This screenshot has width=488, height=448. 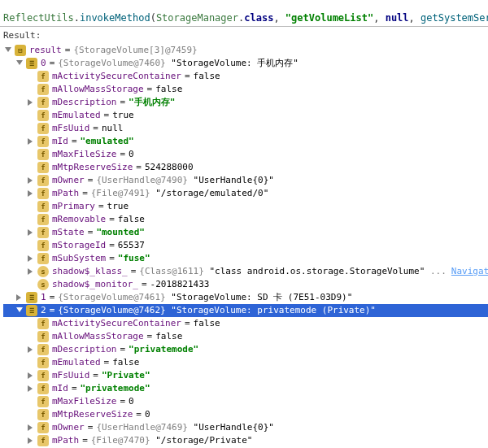 I want to click on field-row: fmPath={File@7491} "/storage/emulated/0", so click(x=246, y=194).